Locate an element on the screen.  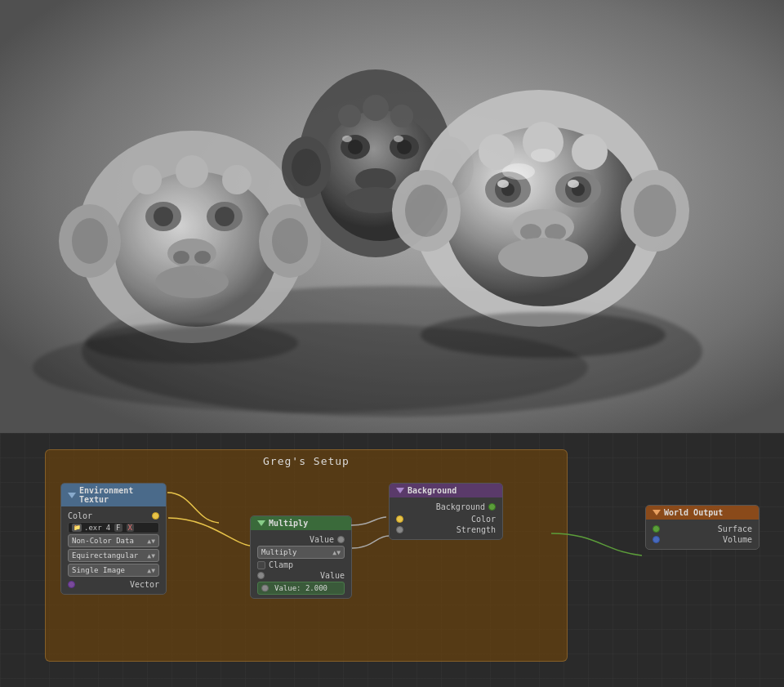
multiply-value-socket-out is located at coordinates (341, 539).